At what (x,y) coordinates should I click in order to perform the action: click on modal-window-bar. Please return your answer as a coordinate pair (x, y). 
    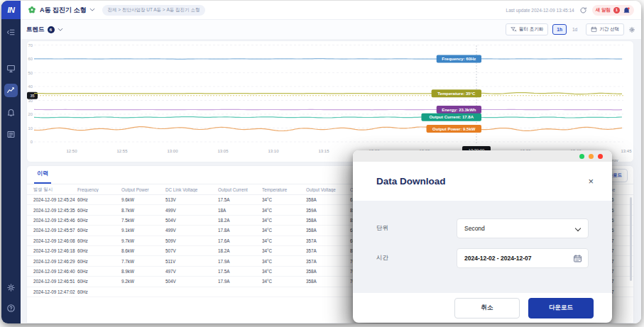
    Looking at the image, I should click on (483, 156).